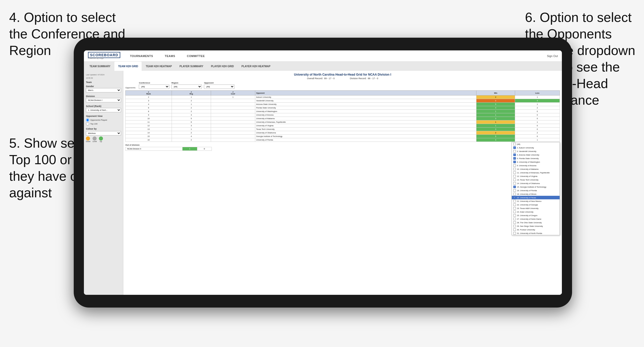  I want to click on tab-player-h2h-heatmap: PLAYER H2H HEATMAP, so click(256, 66).